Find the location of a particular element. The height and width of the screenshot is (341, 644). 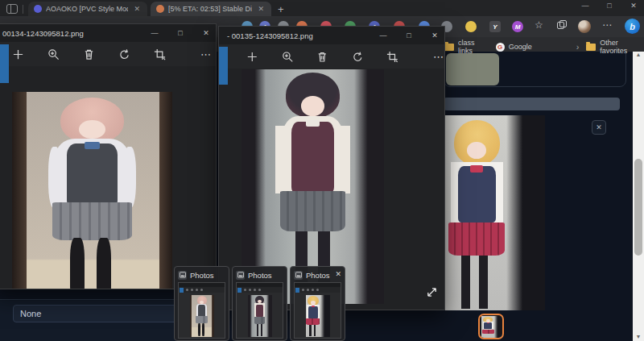

preview-close-icon: ✕ is located at coordinates (338, 274).